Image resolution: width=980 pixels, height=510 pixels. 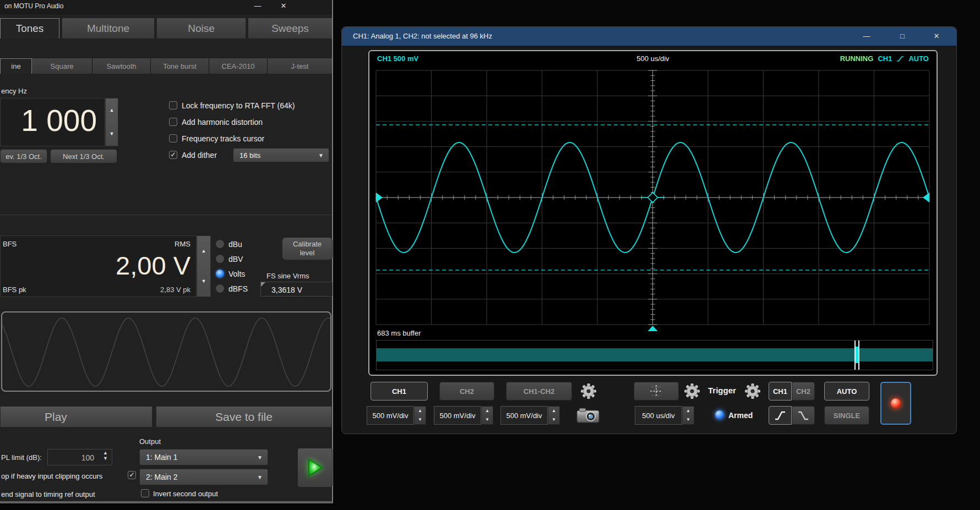 What do you see at coordinates (792, 415) in the screenshot?
I see `trigger-slope-toggle` at bounding box center [792, 415].